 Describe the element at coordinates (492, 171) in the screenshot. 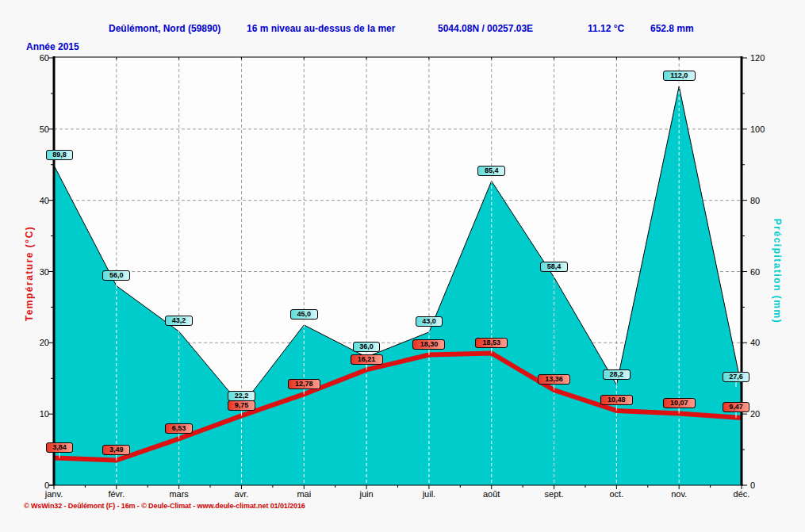

I see `precipitation-value-label: 85,4` at that location.